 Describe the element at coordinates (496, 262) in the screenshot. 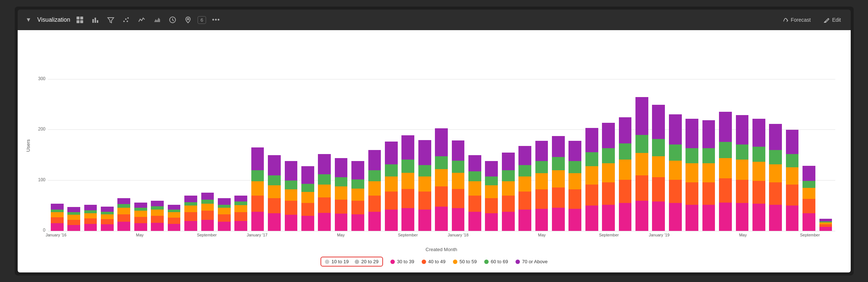

I see `legend-item: 60 to 69` at that location.